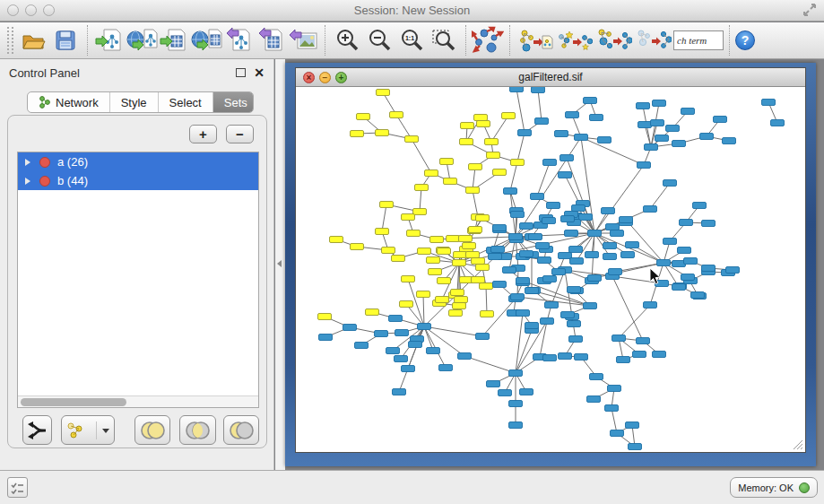 Image resolution: width=824 pixels, height=504 pixels. What do you see at coordinates (280, 264) in the screenshot?
I see `collapse-panel-icon` at bounding box center [280, 264].